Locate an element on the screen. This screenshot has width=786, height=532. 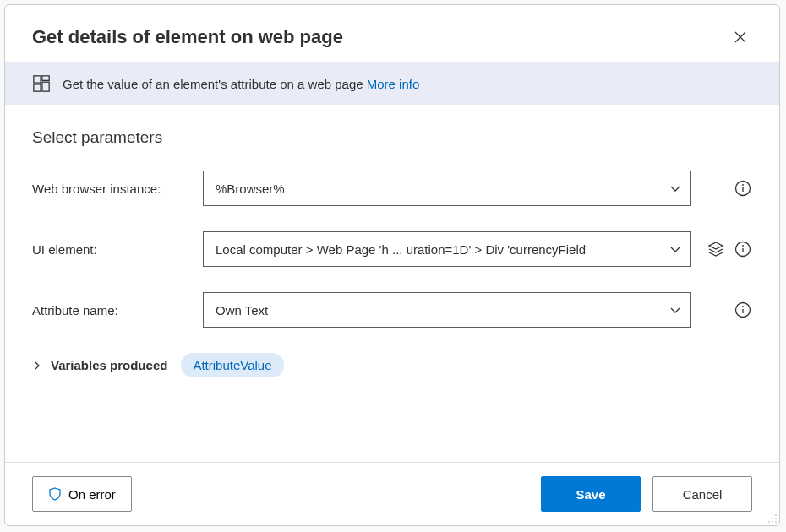
web-browser-instance-info-button is located at coordinates (743, 188).